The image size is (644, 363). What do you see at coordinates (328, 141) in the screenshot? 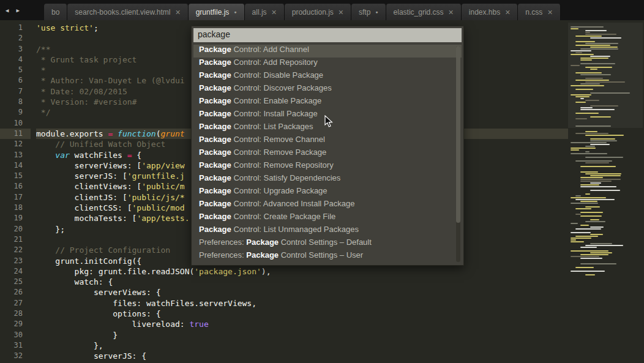
I see `palette-item: Package Control: Remove Channel` at bounding box center [328, 141].